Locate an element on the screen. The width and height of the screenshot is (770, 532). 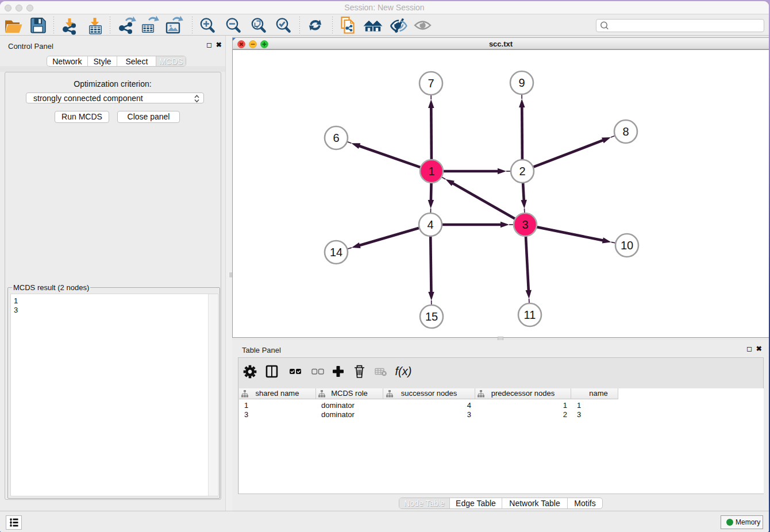
svg-text: f(x) is located at coordinates (403, 371).